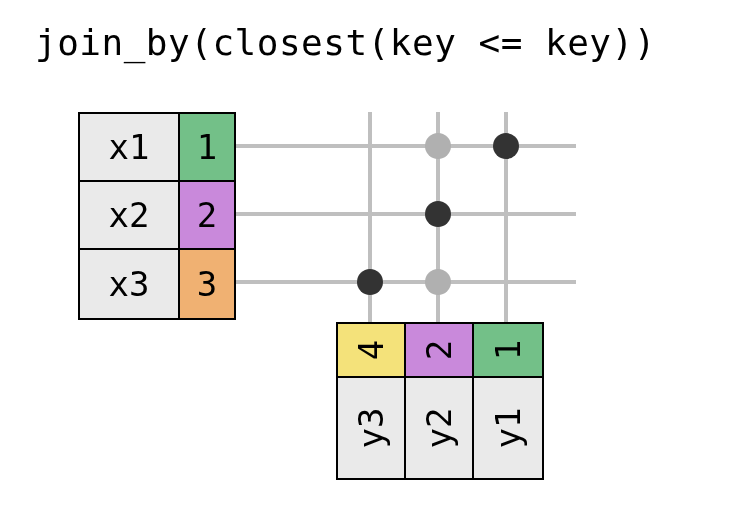 Image resolution: width=737 pixels, height=524 pixels. I want to click on bottom-key-row: 421, so click(440, 351).